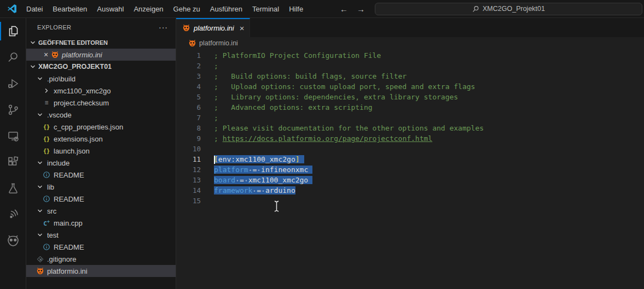 Image resolution: width=644 pixels, height=289 pixels. Describe the element at coordinates (310, 76) in the screenshot. I see `line-content: ; Build options: build flags, source fil…` at that location.